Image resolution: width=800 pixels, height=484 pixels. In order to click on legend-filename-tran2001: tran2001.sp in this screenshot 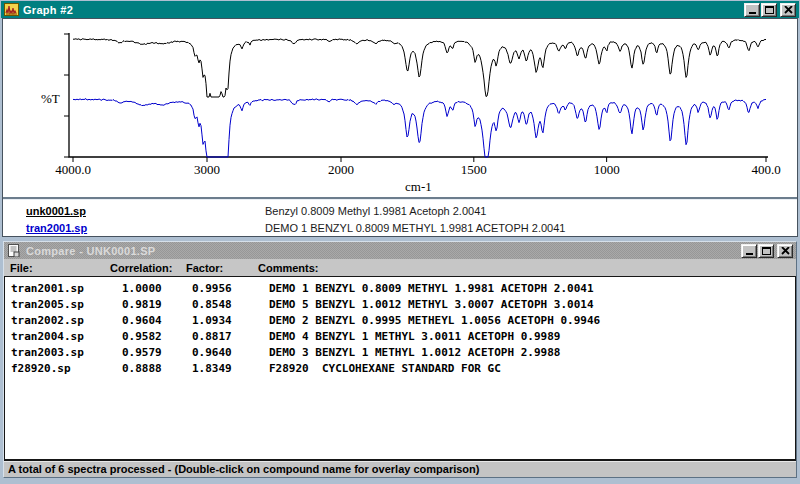, I will do `click(134, 228)`.